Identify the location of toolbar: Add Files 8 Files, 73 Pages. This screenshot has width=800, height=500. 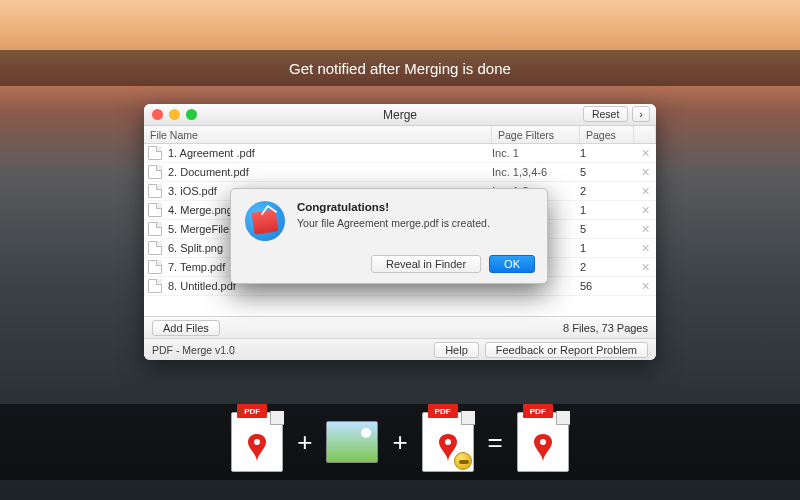
(400, 327).